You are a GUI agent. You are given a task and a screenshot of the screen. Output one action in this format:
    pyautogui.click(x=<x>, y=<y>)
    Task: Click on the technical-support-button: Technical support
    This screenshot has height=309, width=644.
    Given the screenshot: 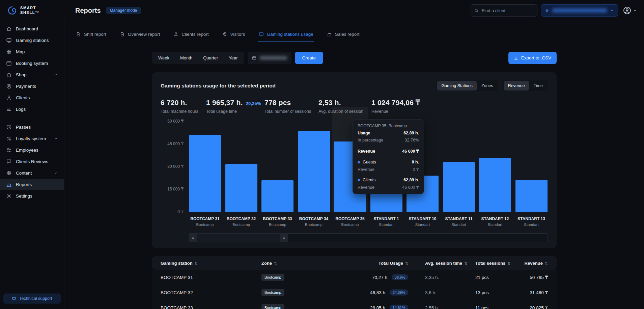 What is the action you would take?
    pyautogui.click(x=32, y=299)
    